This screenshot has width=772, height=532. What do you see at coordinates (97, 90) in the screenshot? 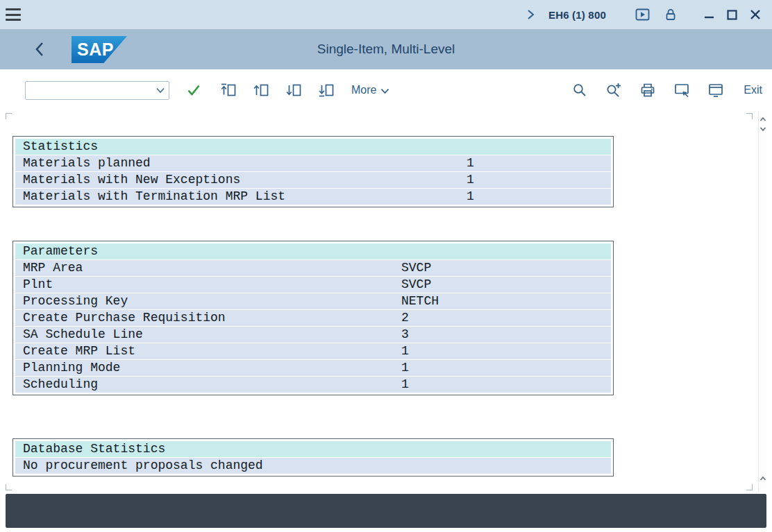
I see `command-field` at bounding box center [97, 90].